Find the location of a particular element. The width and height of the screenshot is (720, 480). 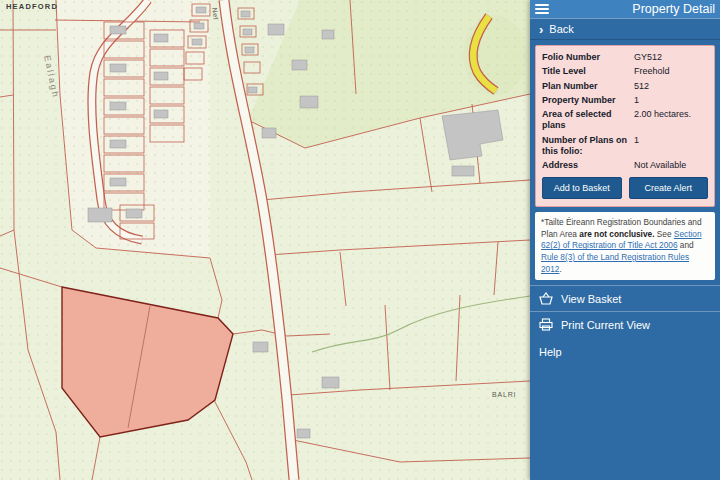

back-chevron-icon: › is located at coordinates (541, 30).